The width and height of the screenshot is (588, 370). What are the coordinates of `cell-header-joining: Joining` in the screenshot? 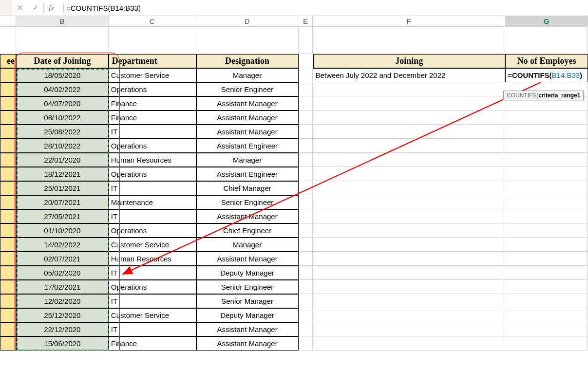 It's located at (409, 61).